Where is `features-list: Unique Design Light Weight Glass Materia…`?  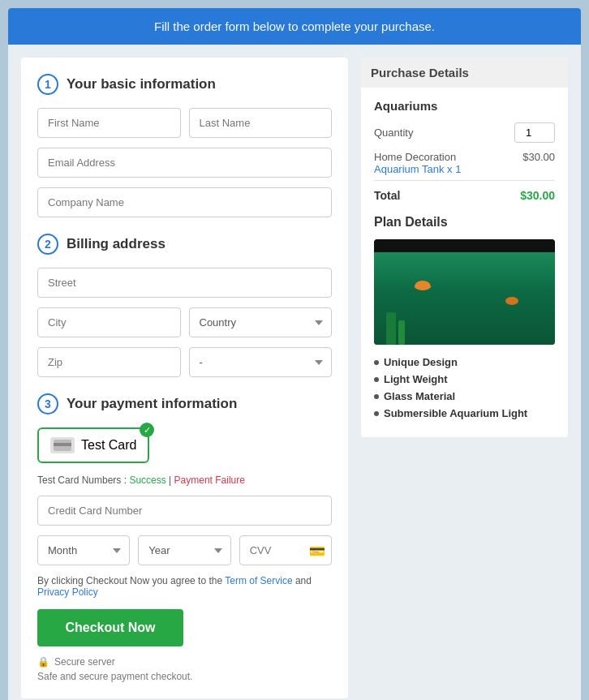
features-list: Unique Design Light Weight Glass Materia… is located at coordinates (464, 388).